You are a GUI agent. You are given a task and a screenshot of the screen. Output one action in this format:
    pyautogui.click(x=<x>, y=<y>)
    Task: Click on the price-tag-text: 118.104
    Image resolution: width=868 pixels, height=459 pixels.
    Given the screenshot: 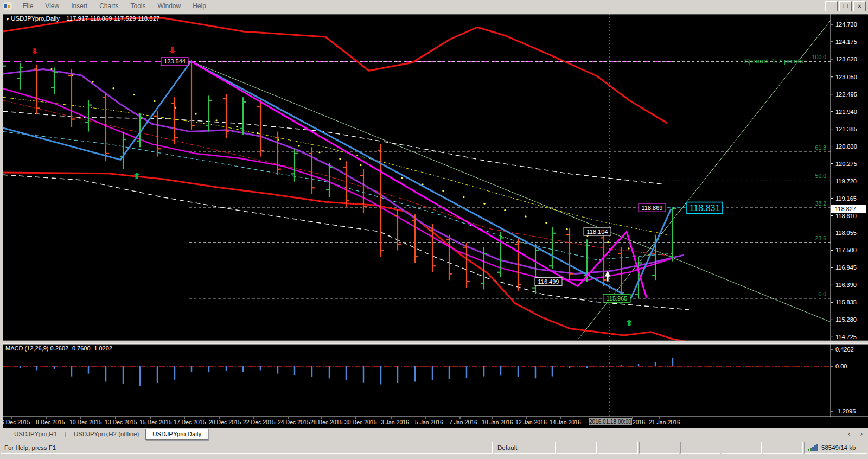 What is the action you would take?
    pyautogui.click(x=598, y=232)
    